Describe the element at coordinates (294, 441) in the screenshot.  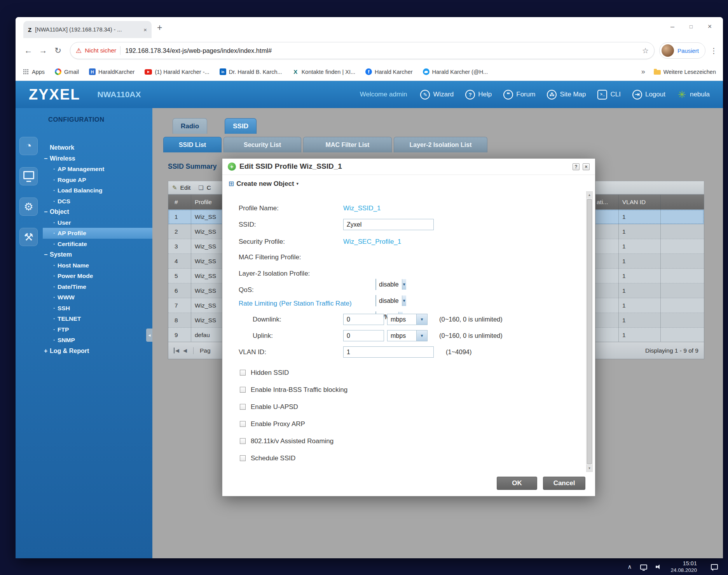
I see `checkbox-row: 802.11k/v Assisted Roaming` at that location.